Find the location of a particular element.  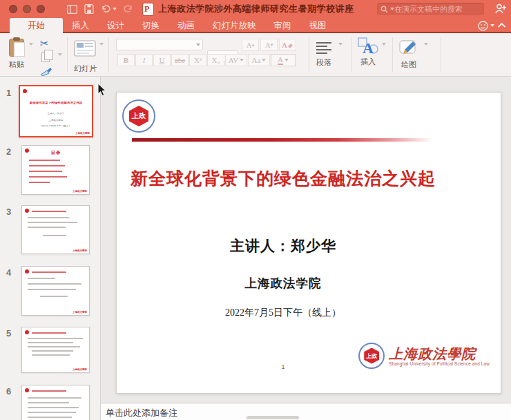

slide-layout-icon is located at coordinates (85, 48).